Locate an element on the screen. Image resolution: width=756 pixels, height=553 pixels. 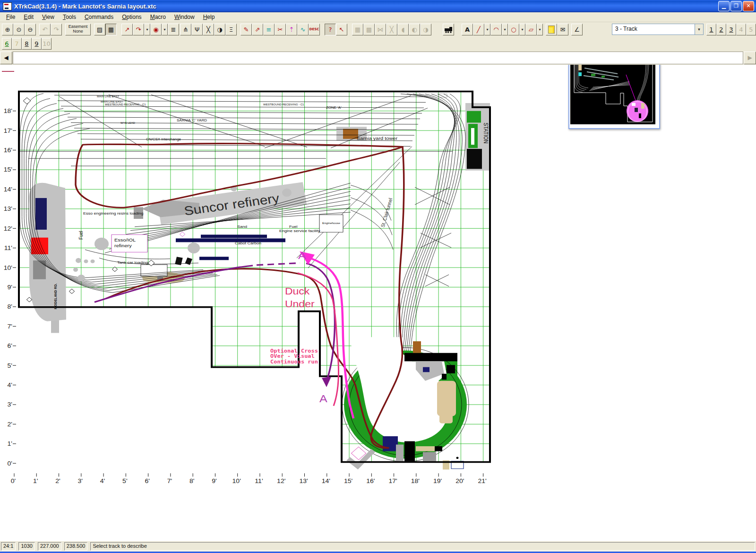
straight-track-button: ↗ is located at coordinates (127, 29).